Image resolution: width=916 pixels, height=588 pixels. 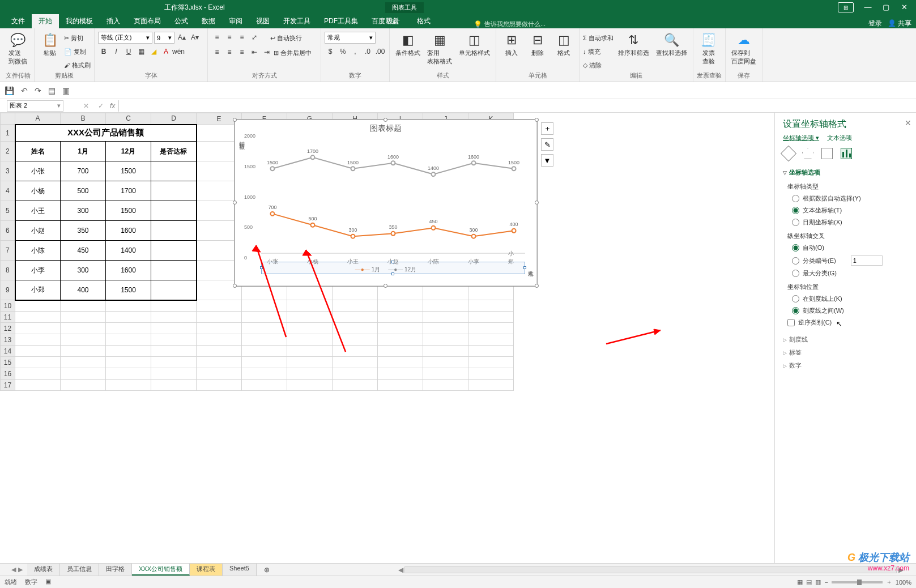 What do you see at coordinates (9, 91) in the screenshot?
I see `save-icon: 💾` at bounding box center [9, 91].